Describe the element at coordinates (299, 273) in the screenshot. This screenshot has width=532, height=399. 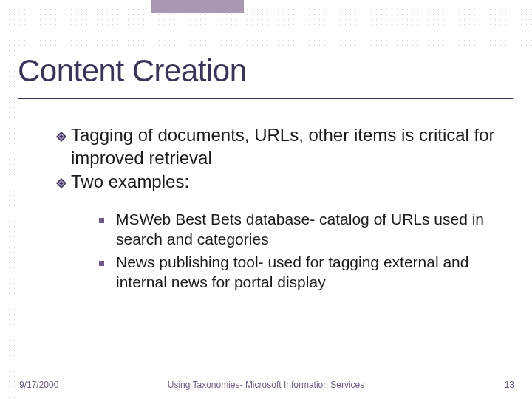
I see `sub-bullet-item: News publishing tool- used for tagging e…` at that location.